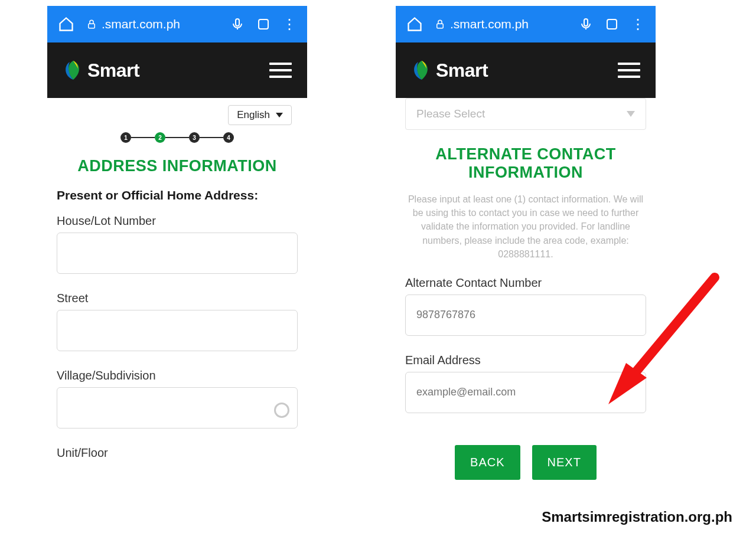  What do you see at coordinates (526, 315) in the screenshot?
I see `field-alt-number: Alternate Contact Number` at bounding box center [526, 315].